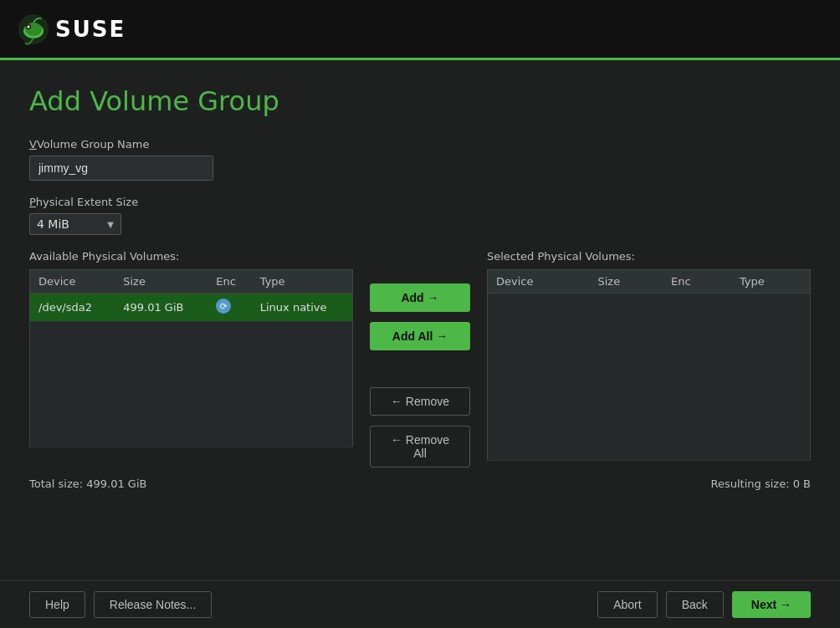 The width and height of the screenshot is (840, 628). Describe the element at coordinates (420, 101) in the screenshot. I see `page-title: Add Volume Group` at that location.